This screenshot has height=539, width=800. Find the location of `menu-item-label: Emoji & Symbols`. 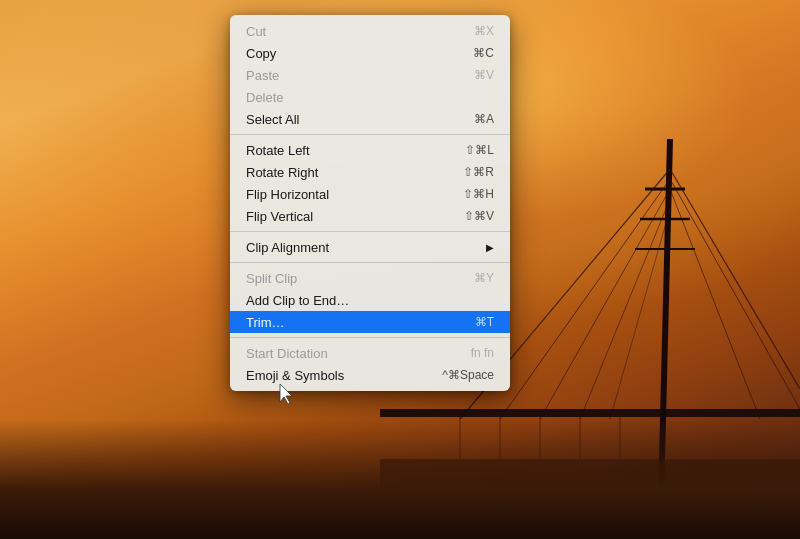

menu-item-label: Emoji & Symbols is located at coordinates (295, 376).